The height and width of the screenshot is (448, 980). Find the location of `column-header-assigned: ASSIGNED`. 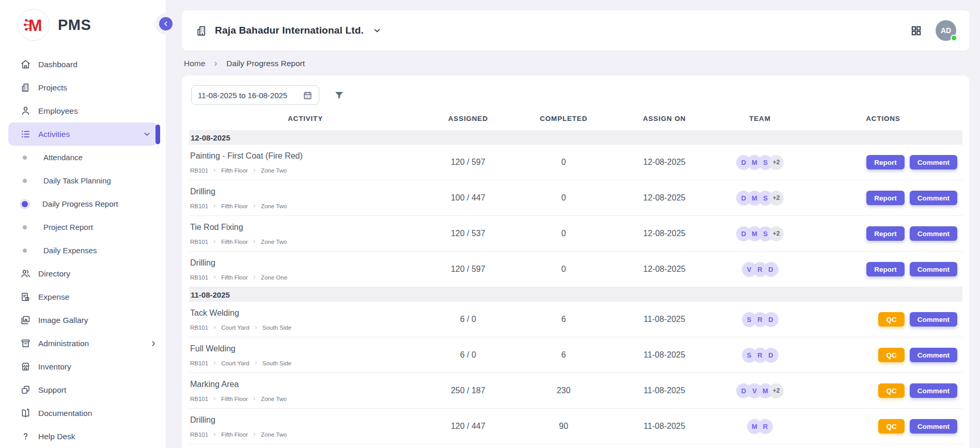

column-header-assigned: ASSIGNED is located at coordinates (468, 119).